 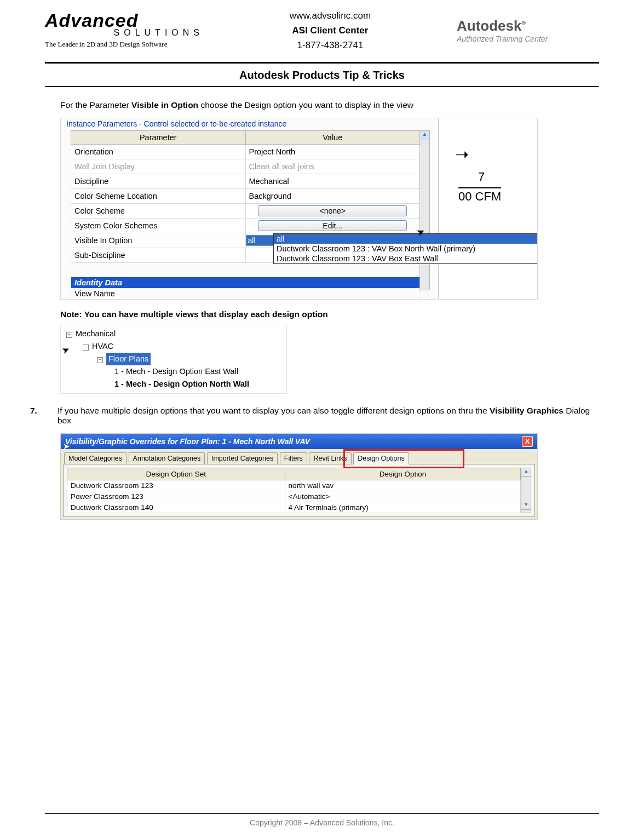 I want to click on col-parameter: Parameter, so click(x=159, y=137).